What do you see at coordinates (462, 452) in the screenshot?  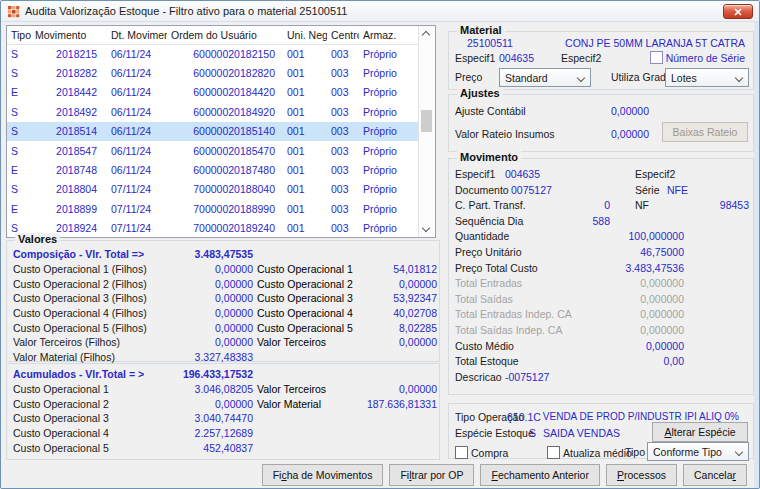 I see `compra-checkbox` at bounding box center [462, 452].